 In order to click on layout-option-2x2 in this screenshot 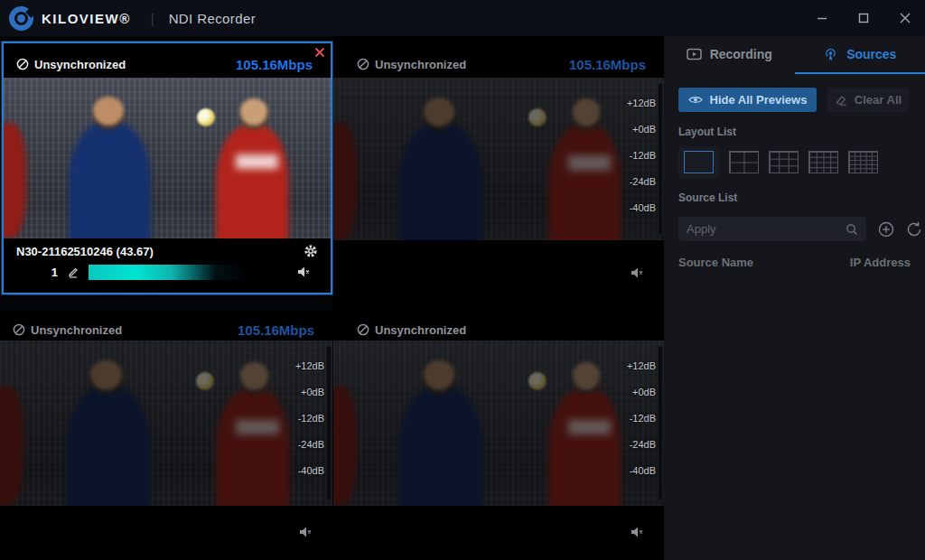, I will do `click(744, 163)`.